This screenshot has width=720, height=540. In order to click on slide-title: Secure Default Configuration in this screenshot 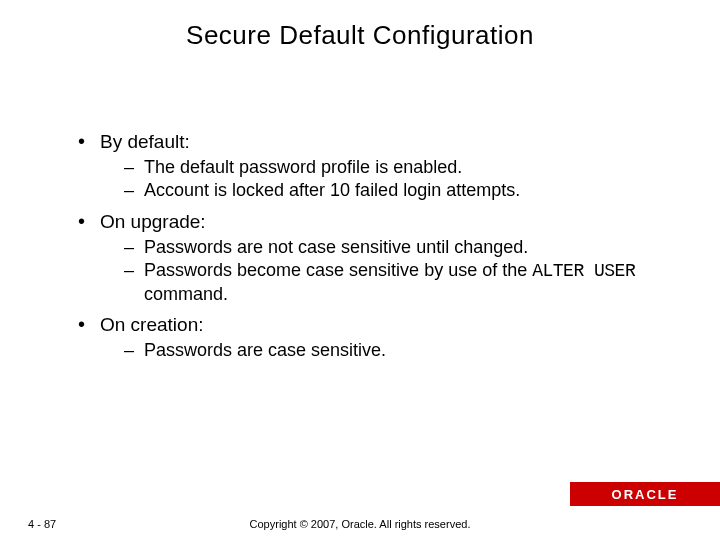, I will do `click(360, 36)`.